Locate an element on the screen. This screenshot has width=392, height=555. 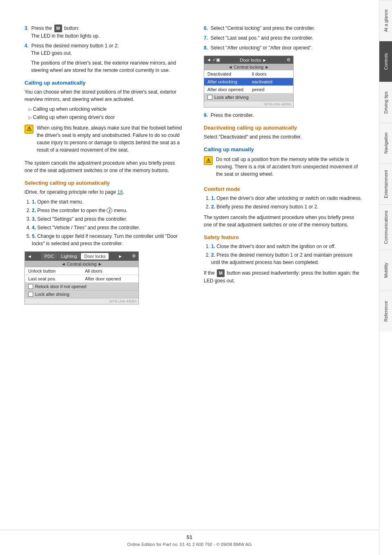
sidebar-tab-entertainment: Entertainment is located at coordinates (385, 184).